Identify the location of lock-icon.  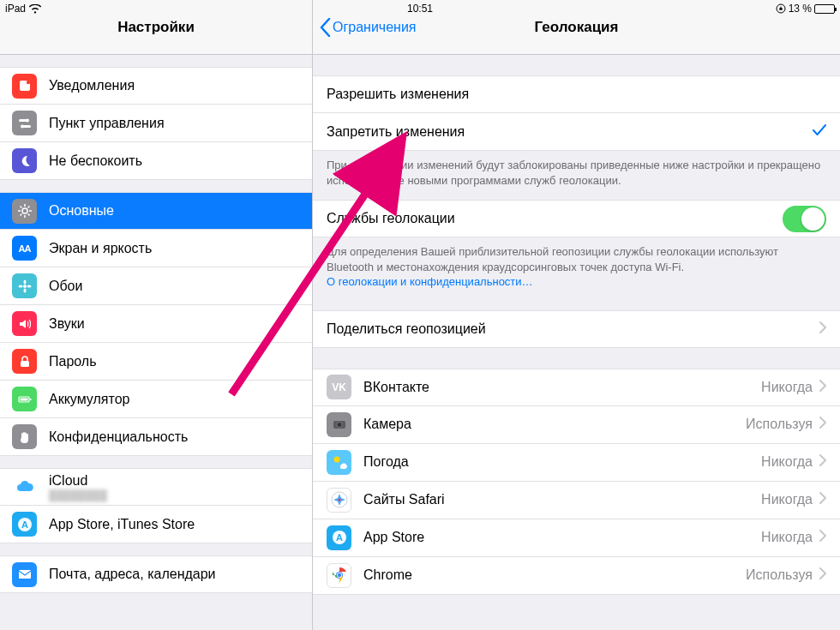
(24, 362).